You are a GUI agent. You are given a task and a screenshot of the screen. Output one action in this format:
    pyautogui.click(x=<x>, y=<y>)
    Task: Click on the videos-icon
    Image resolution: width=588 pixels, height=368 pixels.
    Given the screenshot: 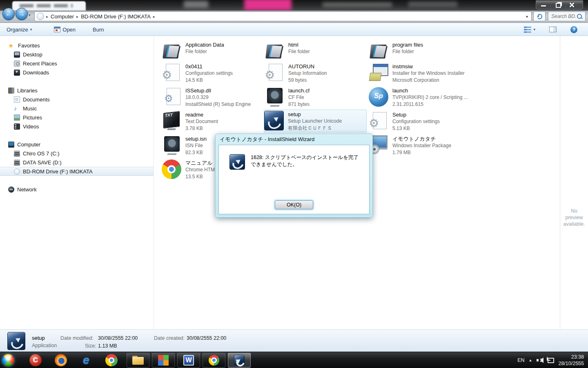 What is the action you would take?
    pyautogui.click(x=17, y=127)
    